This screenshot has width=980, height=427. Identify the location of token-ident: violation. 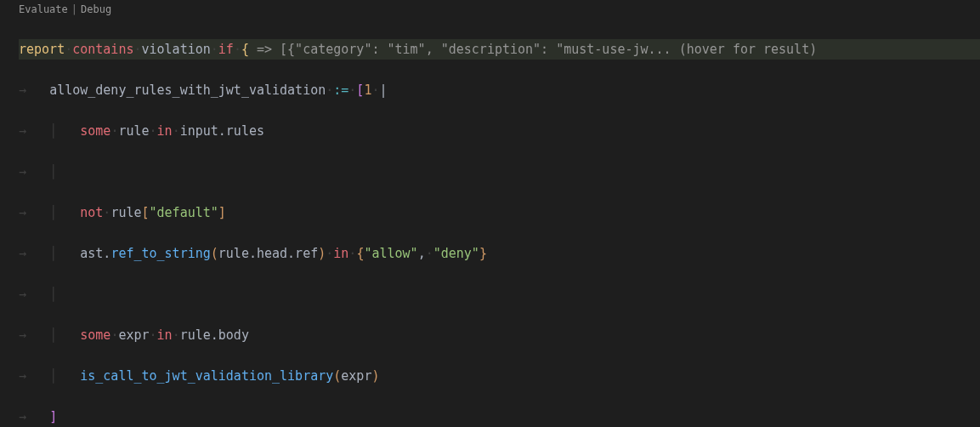
(177, 49).